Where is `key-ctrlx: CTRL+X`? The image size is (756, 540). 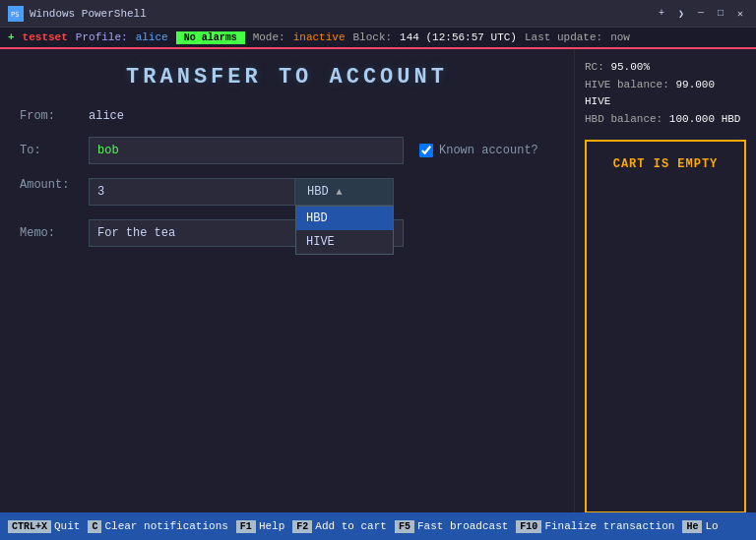 key-ctrlx: CTRL+X is located at coordinates (30, 527).